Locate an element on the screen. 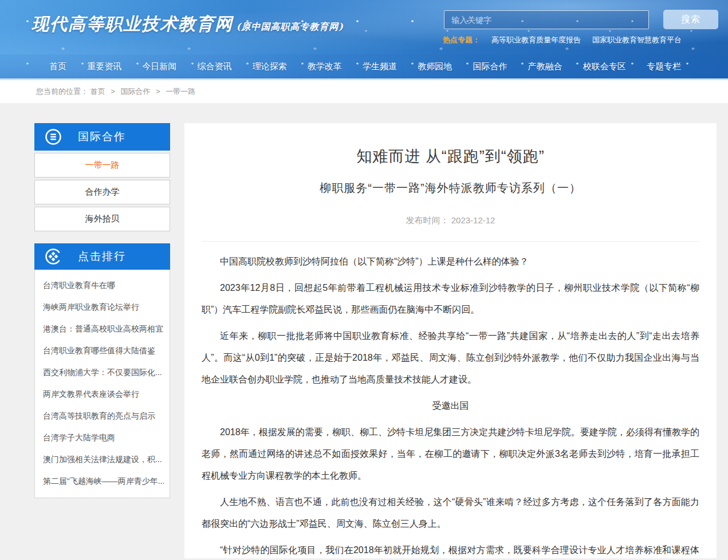 This screenshot has height=560, width=728. nav-item-association-zone: 校联会专区 is located at coordinates (605, 66).